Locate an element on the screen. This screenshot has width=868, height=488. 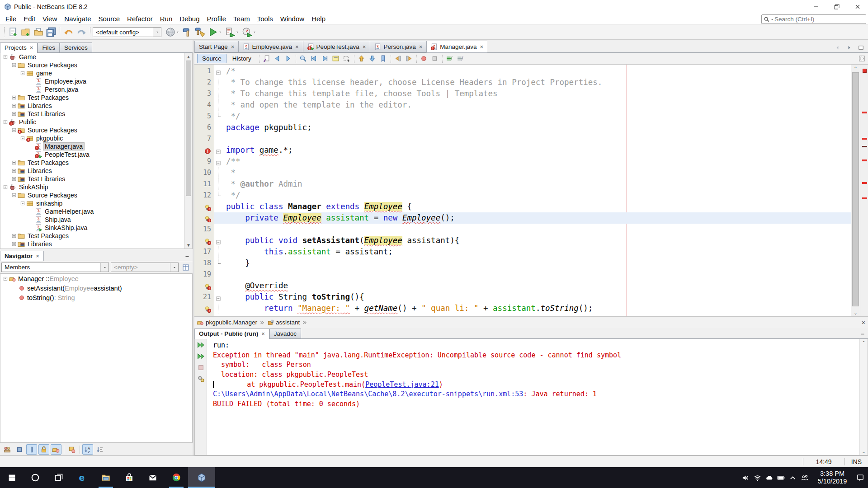
action-center-icon is located at coordinates (860, 478).